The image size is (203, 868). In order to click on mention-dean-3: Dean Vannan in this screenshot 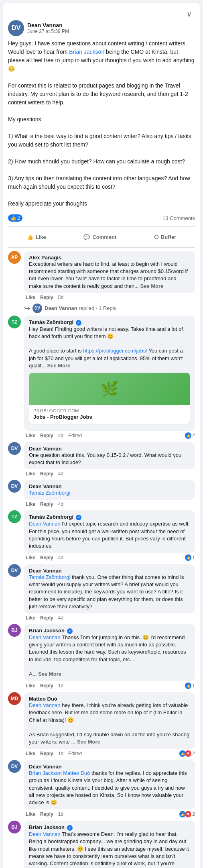, I will do `click(45, 705)`.